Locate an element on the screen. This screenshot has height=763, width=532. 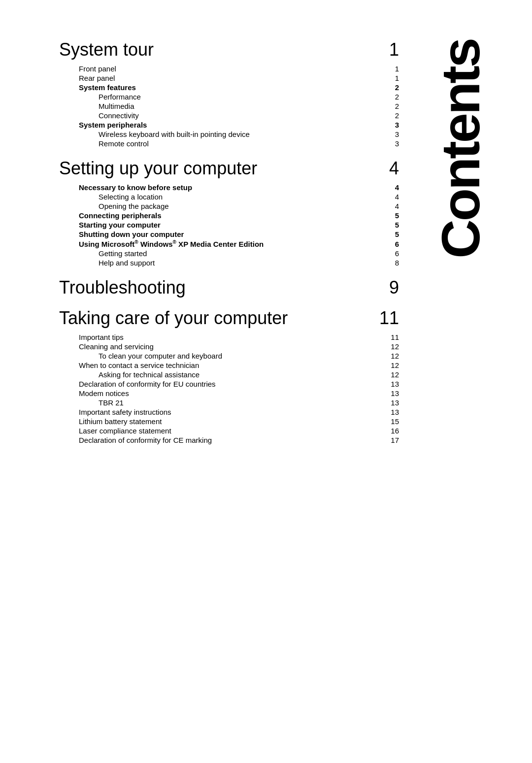
page-num: 17 is located at coordinates (392, 440).